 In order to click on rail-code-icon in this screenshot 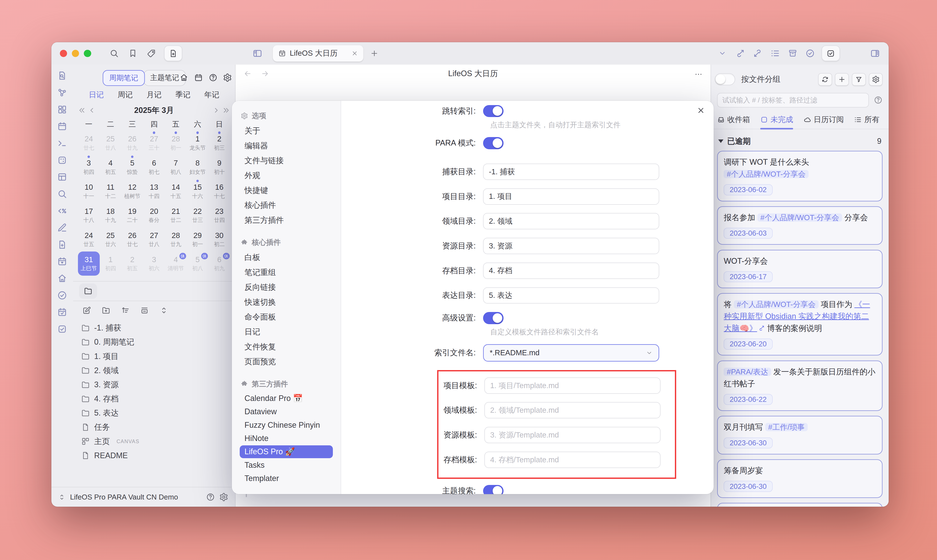, I will do `click(62, 211)`.